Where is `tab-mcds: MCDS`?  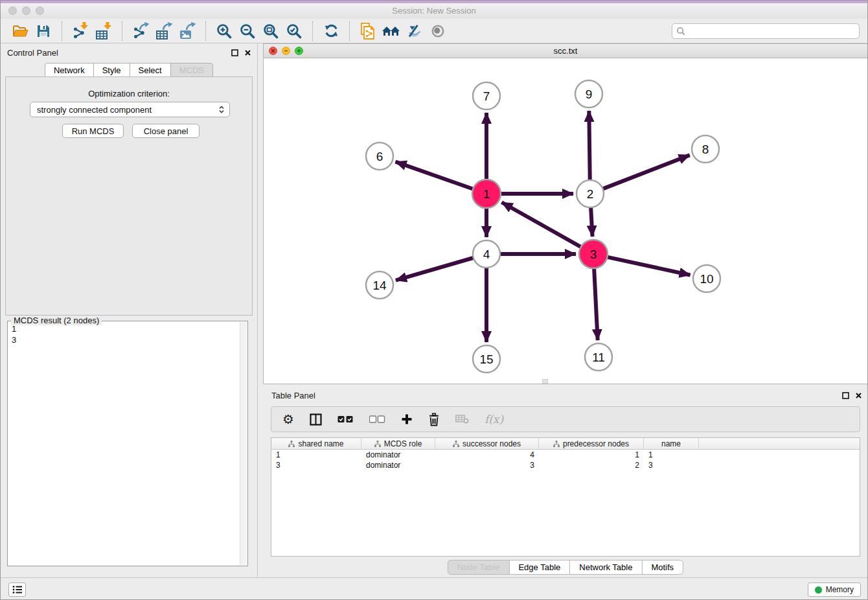 tab-mcds: MCDS is located at coordinates (192, 70).